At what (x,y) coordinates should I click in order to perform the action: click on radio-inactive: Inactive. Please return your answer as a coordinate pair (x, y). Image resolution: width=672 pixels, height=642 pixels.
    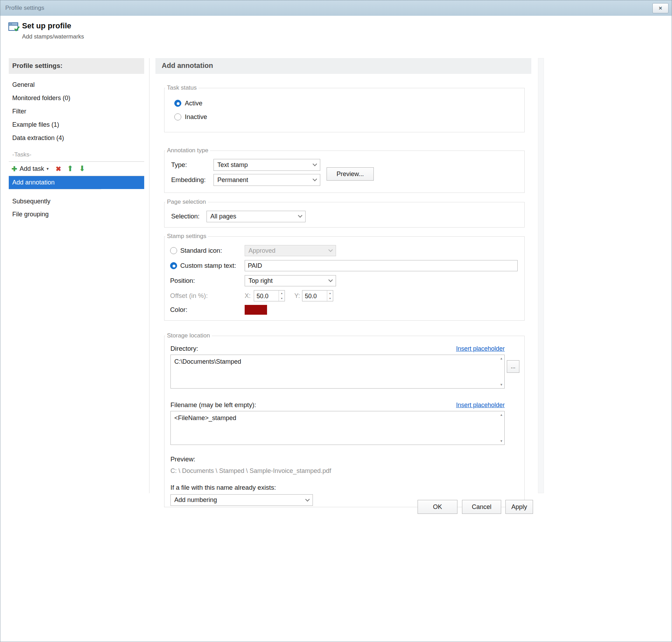
    Looking at the image, I should click on (191, 117).